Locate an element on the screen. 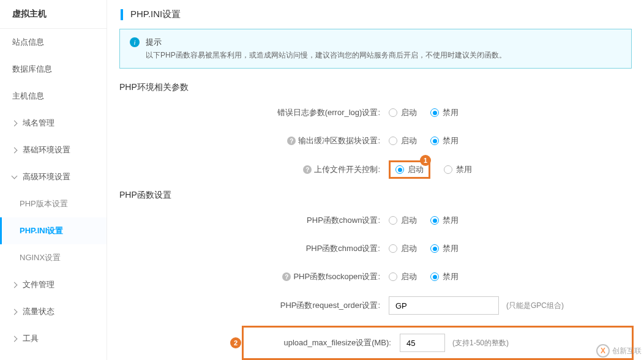  label-error-log: 错误日志参数(error_log)设置: is located at coordinates (254, 113).